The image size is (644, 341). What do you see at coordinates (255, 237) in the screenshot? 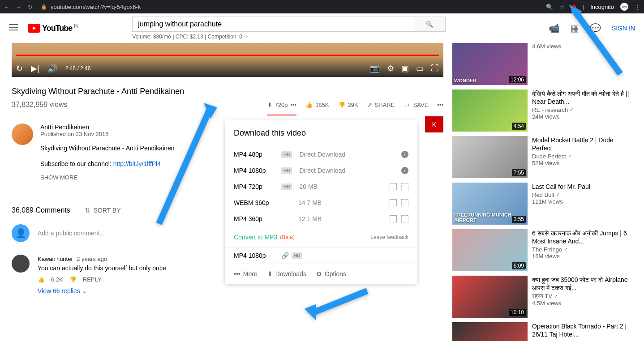
I see `convert-mp3-button: Convert to MP3` at bounding box center [255, 237].